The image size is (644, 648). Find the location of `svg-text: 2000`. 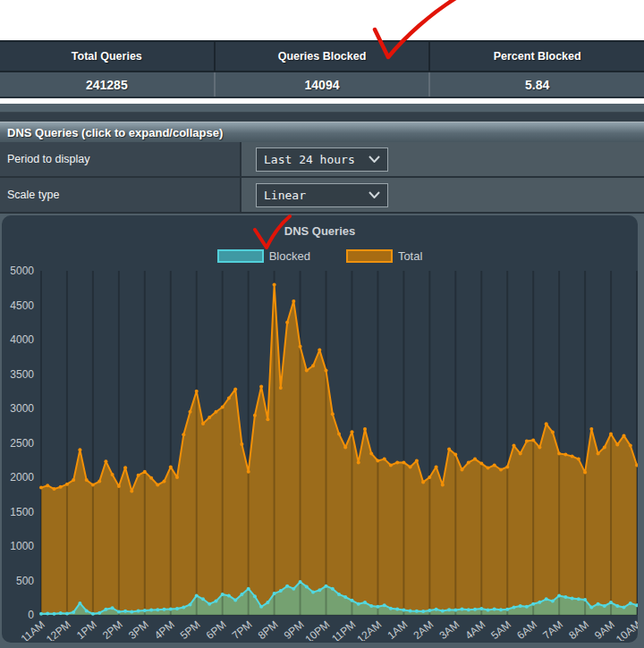

svg-text: 2000 is located at coordinates (21, 477).